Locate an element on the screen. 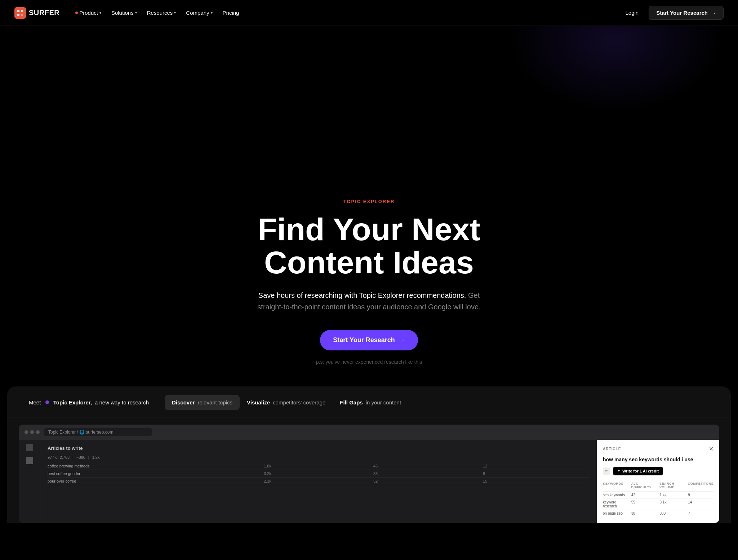 The height and width of the screenshot is (560, 738). nav-company: Company ▾ is located at coordinates (199, 13).